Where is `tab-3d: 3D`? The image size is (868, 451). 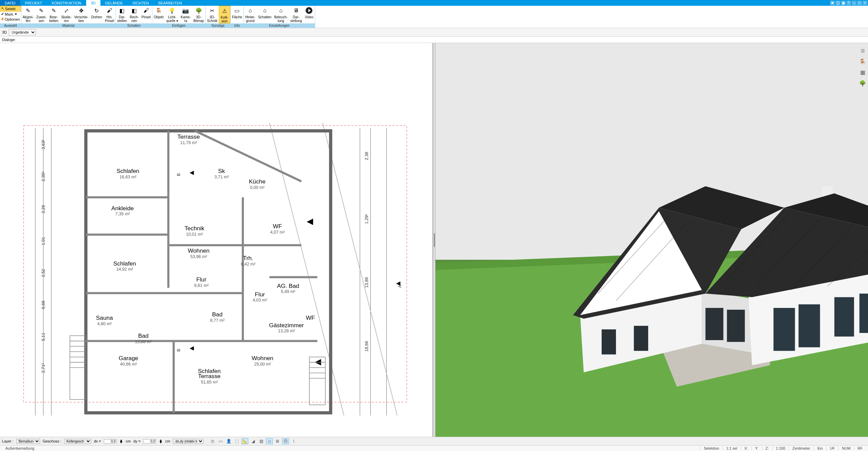
tab-3d: 3D is located at coordinates (93, 3).